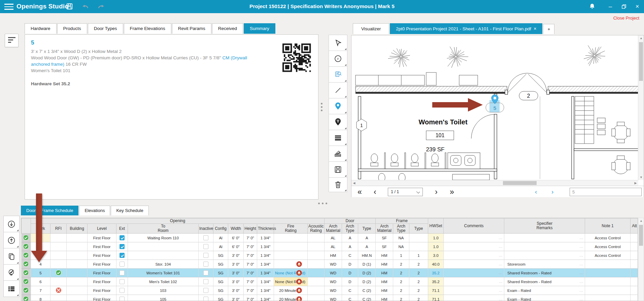 The image size is (644, 301). I want to click on save-view-tool-icon, so click(338, 170).